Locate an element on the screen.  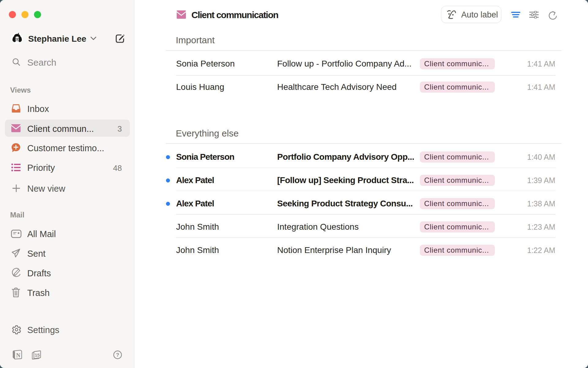
svg-text: 15 is located at coordinates (37, 355).